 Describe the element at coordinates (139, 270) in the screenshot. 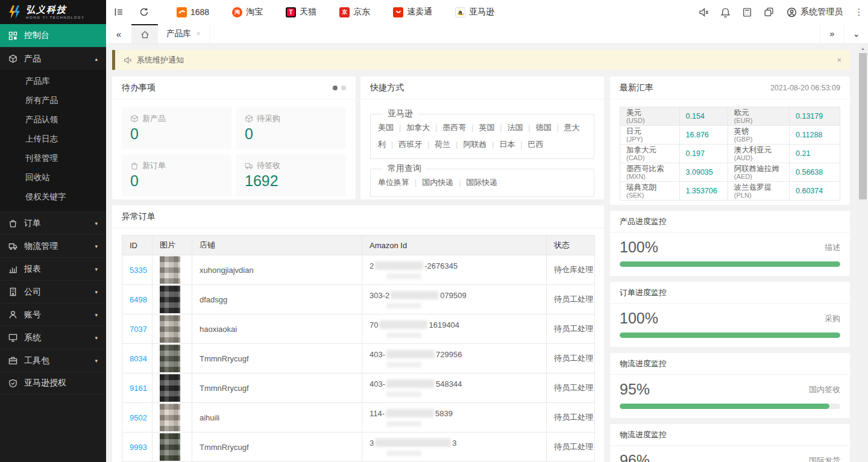

I see `order-id-link: 5335` at that location.